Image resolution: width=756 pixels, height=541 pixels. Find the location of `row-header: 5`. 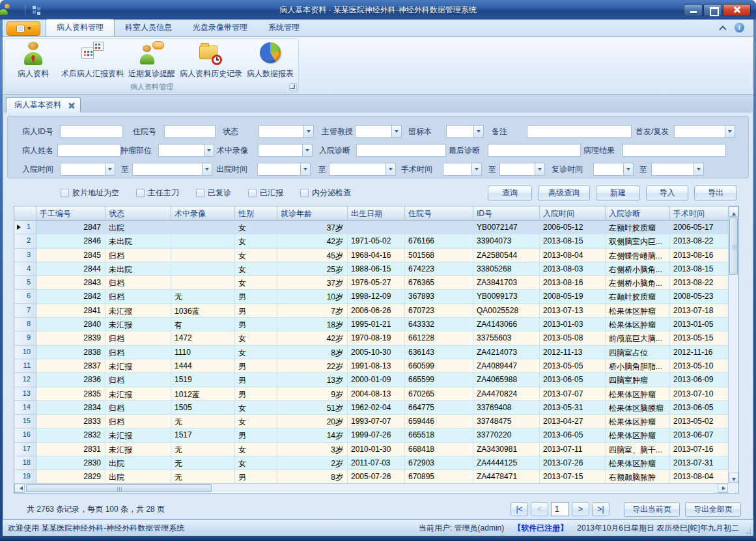

row-header: 5 is located at coordinates (25, 283).